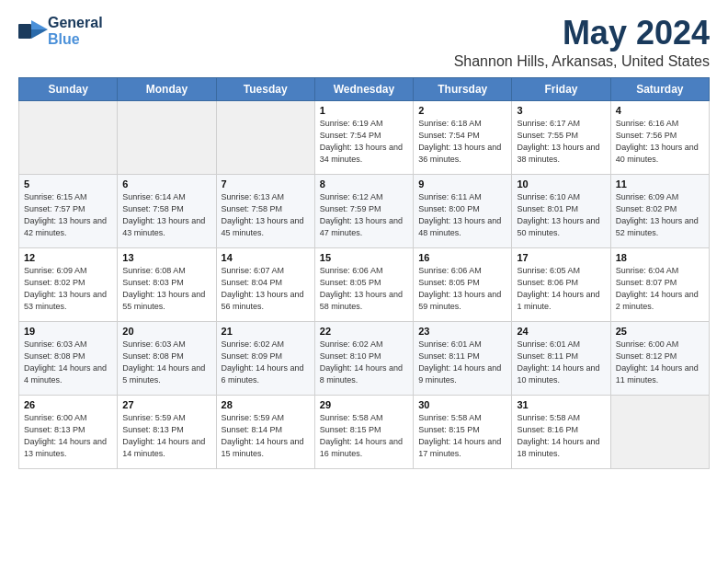  Describe the element at coordinates (463, 88) in the screenshot. I see `weekday-header-thursday: Thursday` at that location.